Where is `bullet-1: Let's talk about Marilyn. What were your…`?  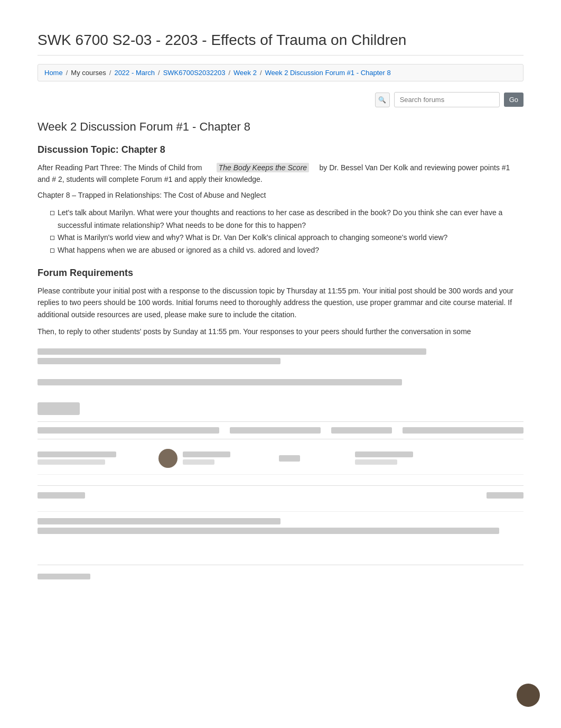 bullet-1: Let's talk about Marilyn. What were your… is located at coordinates (287, 219).